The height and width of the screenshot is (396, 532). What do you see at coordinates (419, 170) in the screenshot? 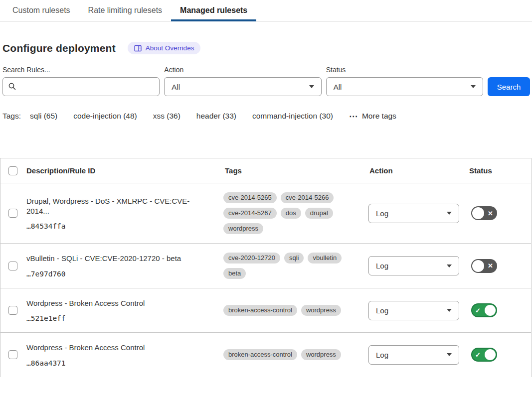
I see `column-header-action: Action` at bounding box center [419, 170].